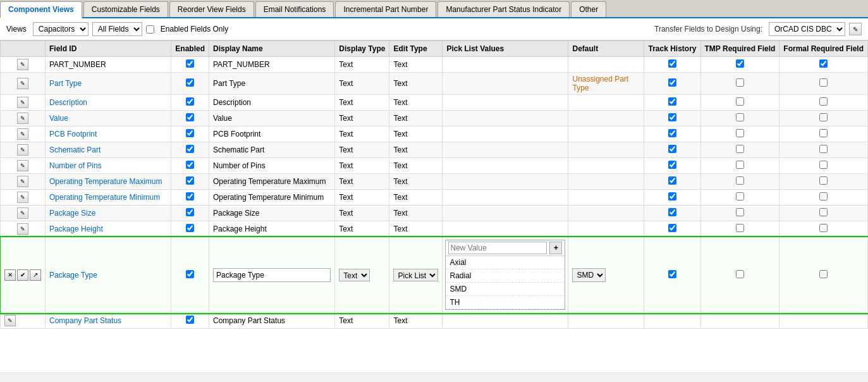 The width and height of the screenshot is (868, 382). Describe the element at coordinates (589, 9) in the screenshot. I see `tab-other: Other` at that location.